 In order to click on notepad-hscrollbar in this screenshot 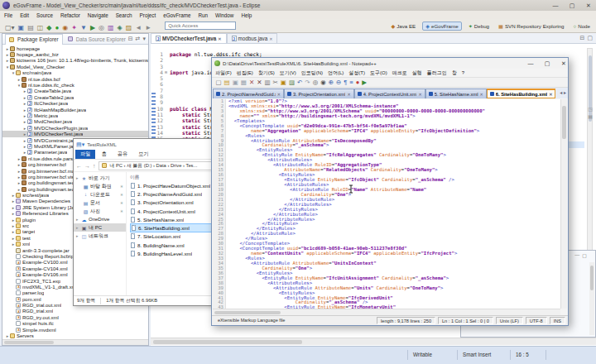, I will do `click(387, 312)`.